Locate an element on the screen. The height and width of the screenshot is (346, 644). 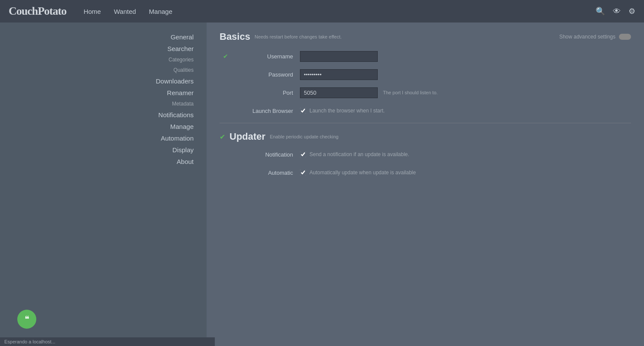
eye-icon: 👁 is located at coordinates (617, 11).